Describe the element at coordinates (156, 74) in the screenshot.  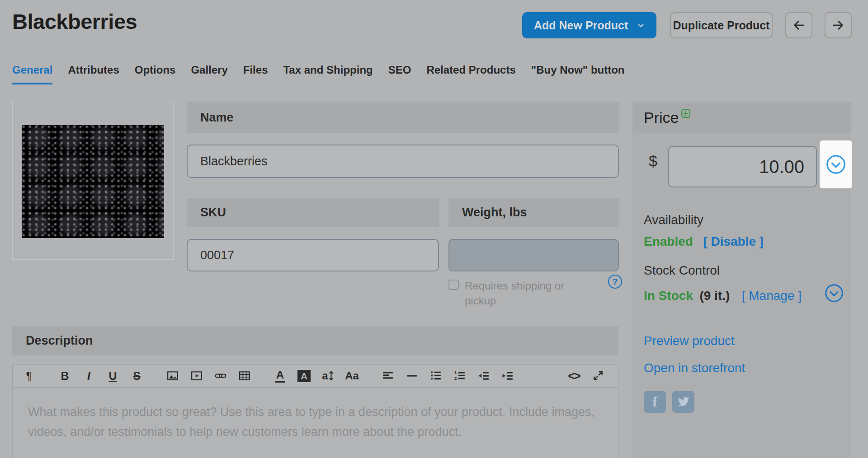
I see `tab-options: Options` at that location.